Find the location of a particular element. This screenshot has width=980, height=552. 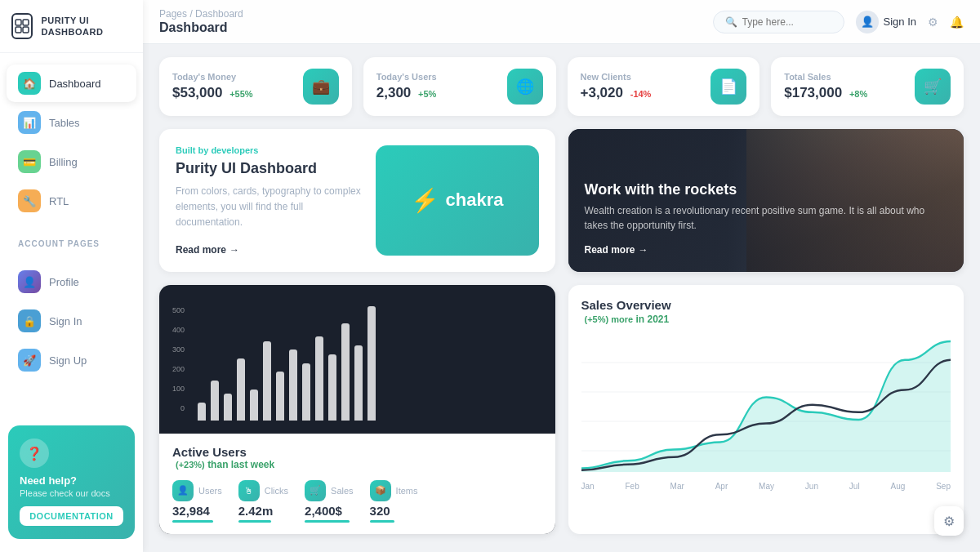

nav-label-tables: Tables is located at coordinates (65, 122).